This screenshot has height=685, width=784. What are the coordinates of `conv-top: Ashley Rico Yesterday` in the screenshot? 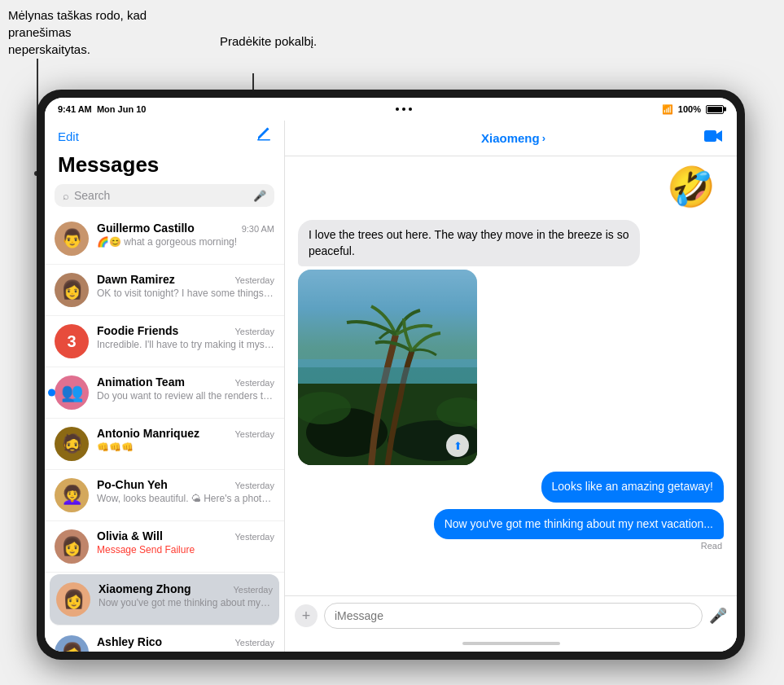 It's located at (186, 642).